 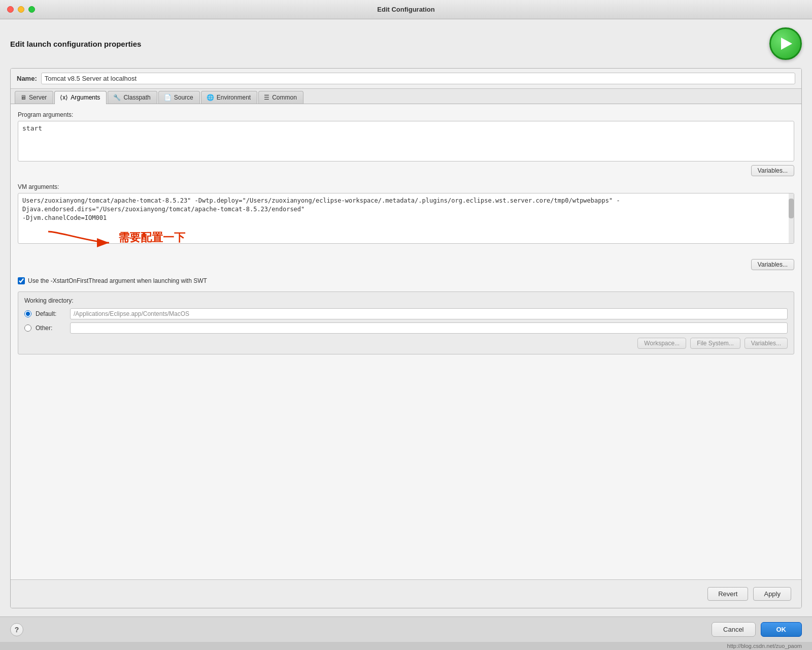 I want to click on tab-source: 📄 Source, so click(x=179, y=98).